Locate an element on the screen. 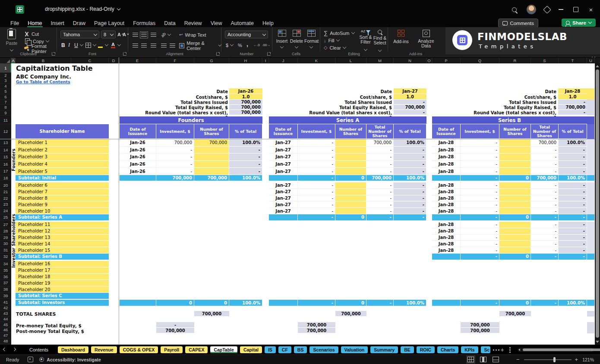 Image resolution: width=600 pixels, height=364 pixels. cell-pct-subtotal: 100.0% is located at coordinates (410, 178).